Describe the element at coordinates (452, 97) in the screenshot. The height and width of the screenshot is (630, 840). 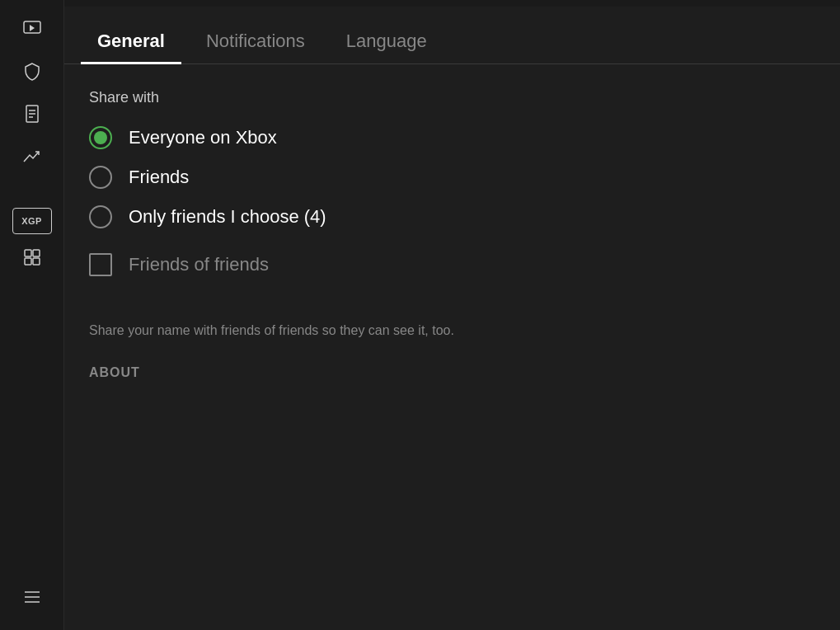
I see `share-with-label: Share with` at that location.